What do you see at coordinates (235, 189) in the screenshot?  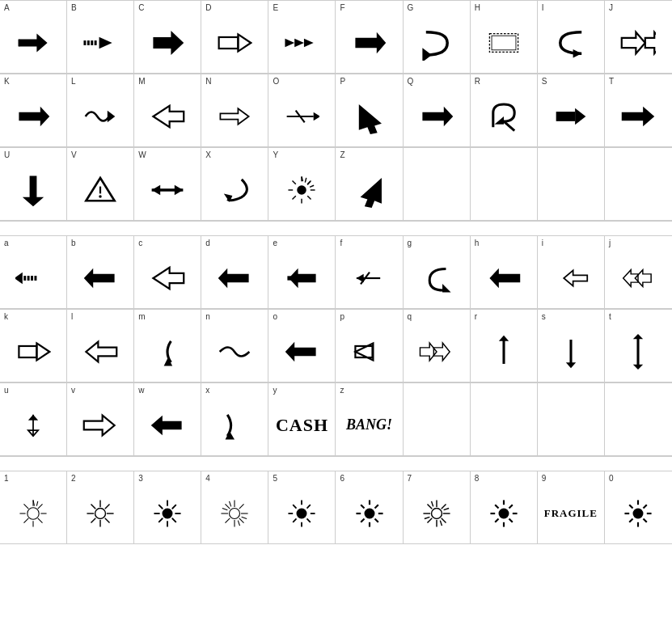 I see `symbol-X` at bounding box center [235, 189].